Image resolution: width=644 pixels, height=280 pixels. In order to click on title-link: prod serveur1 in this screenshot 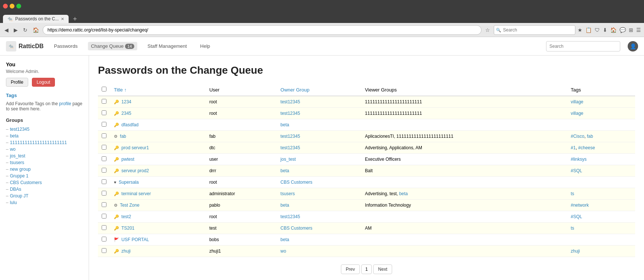, I will do `click(135, 148)`.